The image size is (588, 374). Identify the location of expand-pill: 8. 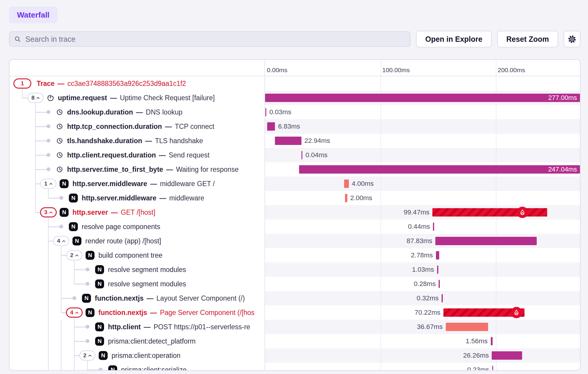
(35, 98).